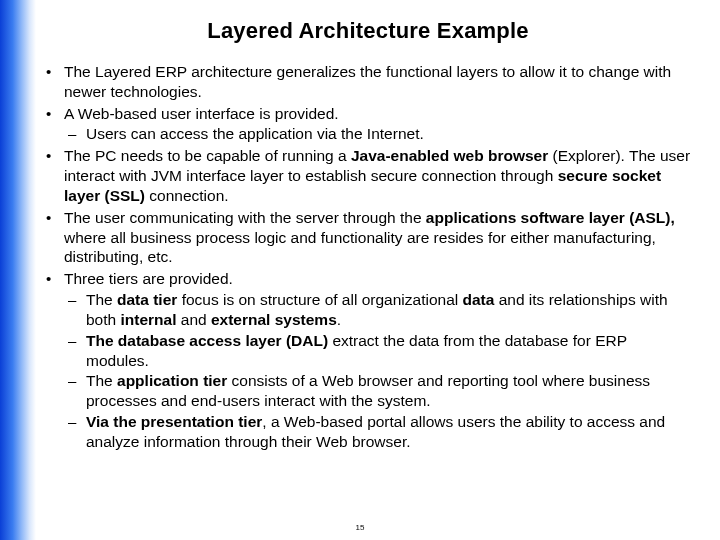 The height and width of the screenshot is (540, 720). What do you see at coordinates (245, 218) in the screenshot?
I see `bullet-text: The user communicating with the server t…` at bounding box center [245, 218].